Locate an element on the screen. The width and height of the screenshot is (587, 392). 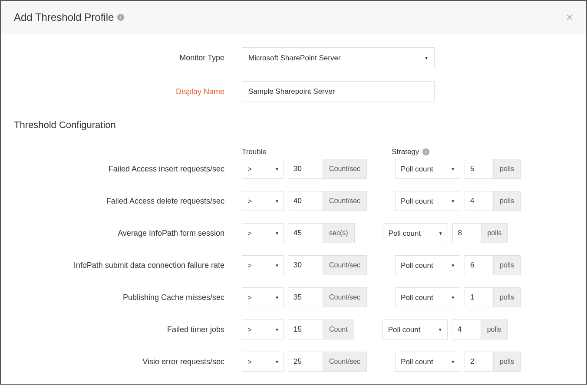
threshold-row: Failed Access delete requests/sec>Count/… is located at coordinates (294, 201).